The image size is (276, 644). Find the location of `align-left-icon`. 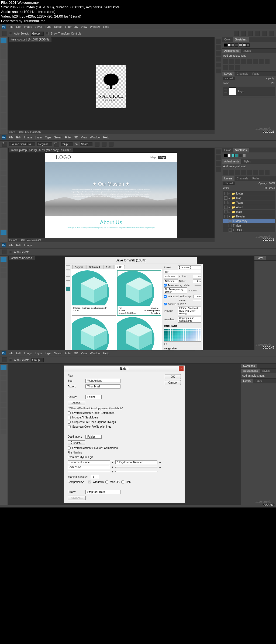

align-left-icon is located at coordinates (97, 144).